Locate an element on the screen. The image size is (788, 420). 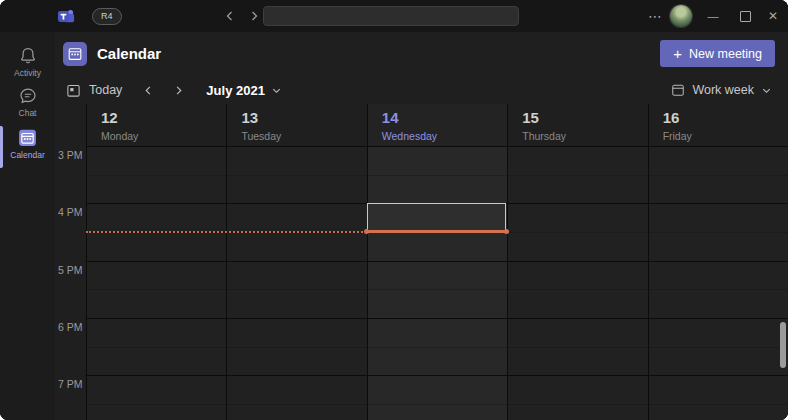
view-selector-label: Work week is located at coordinates (723, 90).